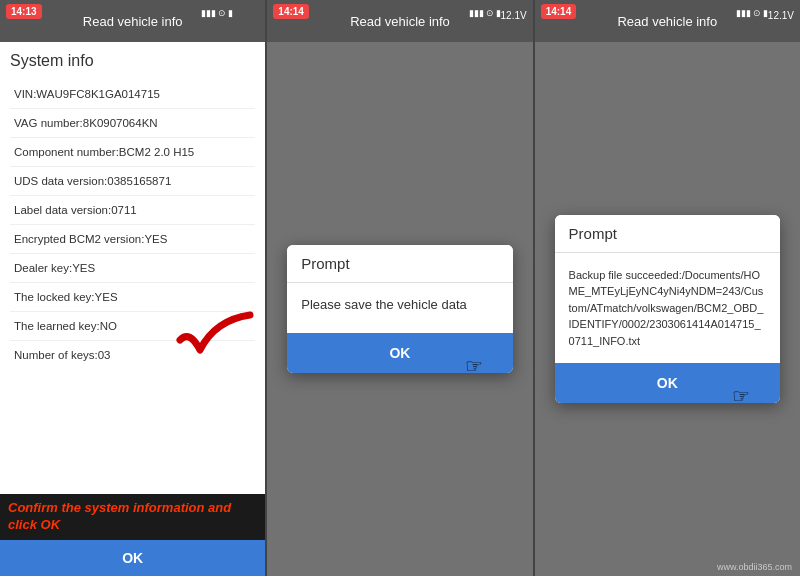 This screenshot has height=576, width=800. I want to click on panel2-voltage: 12.1V, so click(514, 16).